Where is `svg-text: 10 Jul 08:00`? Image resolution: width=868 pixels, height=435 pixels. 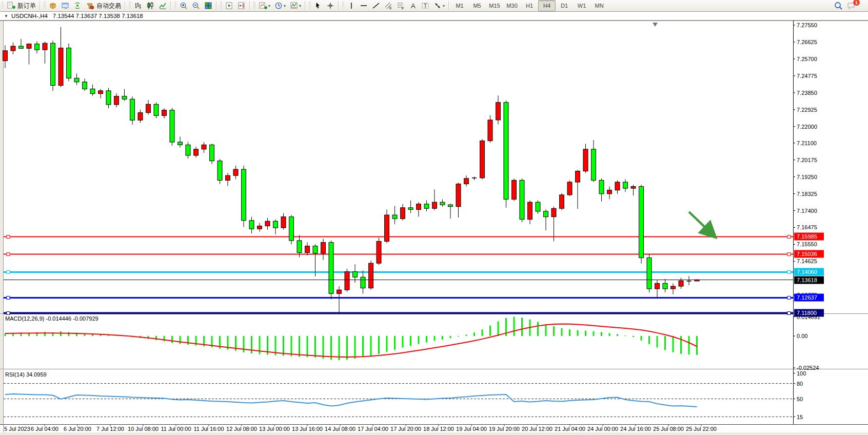 svg-text: 10 Jul 08:00 is located at coordinates (143, 429).